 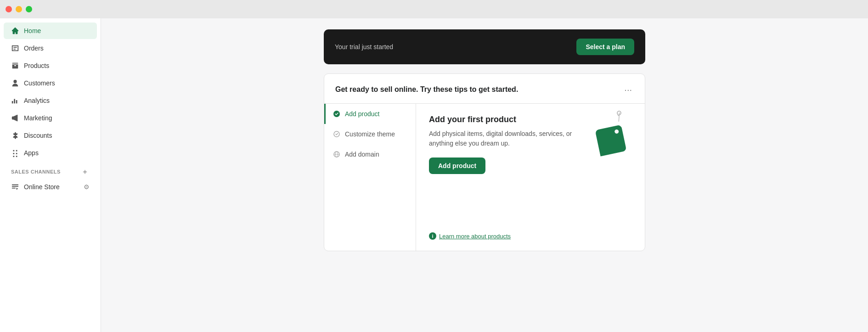 What do you see at coordinates (15, 48) in the screenshot?
I see `orders-icon` at bounding box center [15, 48].